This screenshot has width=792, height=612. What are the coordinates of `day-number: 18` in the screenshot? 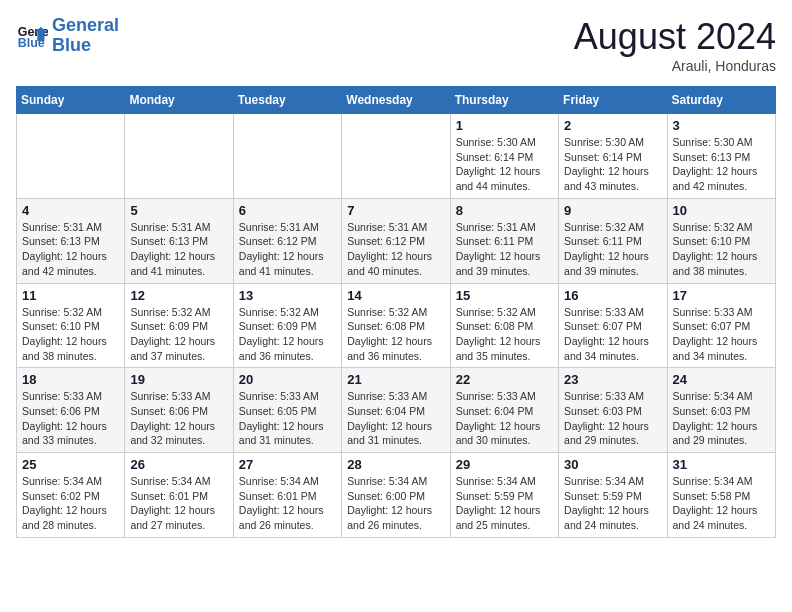 It's located at (70, 380).